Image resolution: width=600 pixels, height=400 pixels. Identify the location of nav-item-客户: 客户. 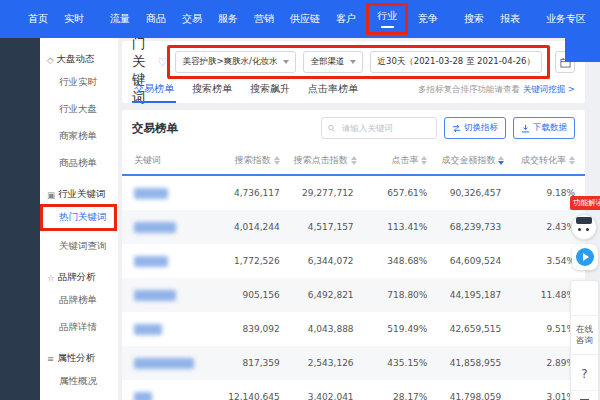
(346, 19).